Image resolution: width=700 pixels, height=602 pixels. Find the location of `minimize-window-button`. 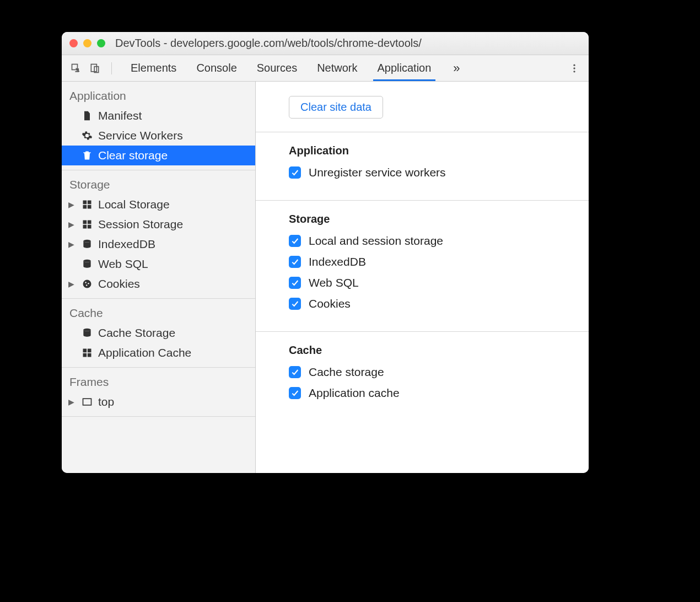

minimize-window-button is located at coordinates (87, 43).